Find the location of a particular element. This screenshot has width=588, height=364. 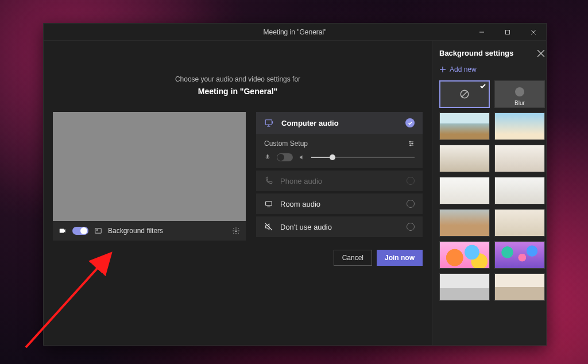

background-filters-button: Background filters is located at coordinates (136, 231).